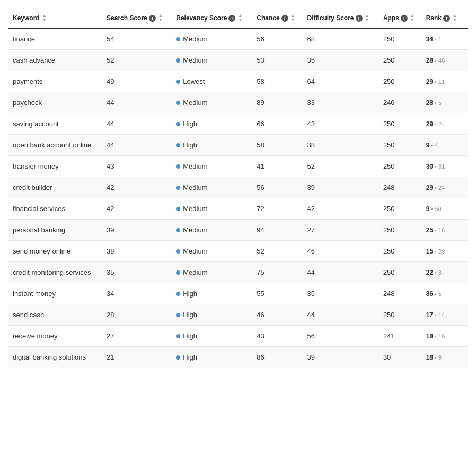  I want to click on difficulty-score-cell: 44, so click(341, 315).